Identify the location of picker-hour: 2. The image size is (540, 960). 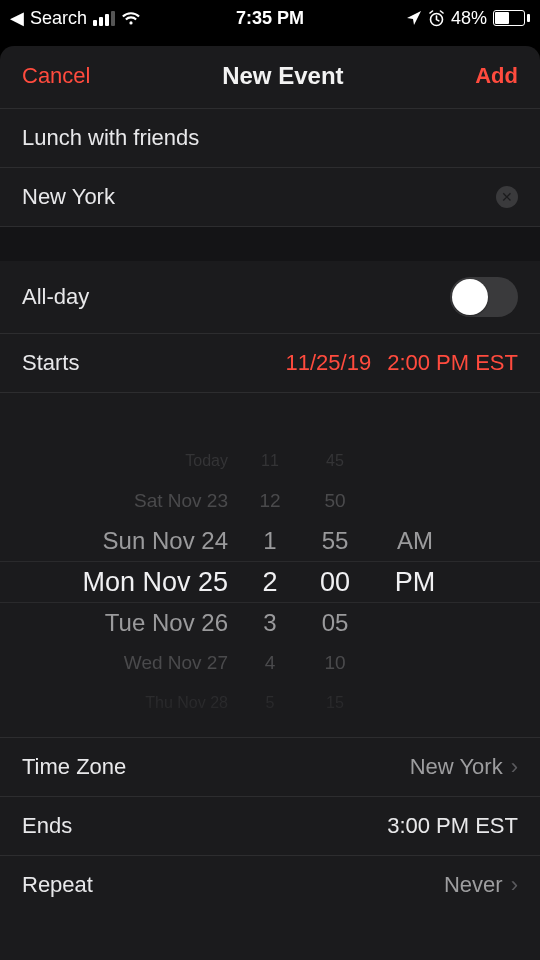
(270, 582).